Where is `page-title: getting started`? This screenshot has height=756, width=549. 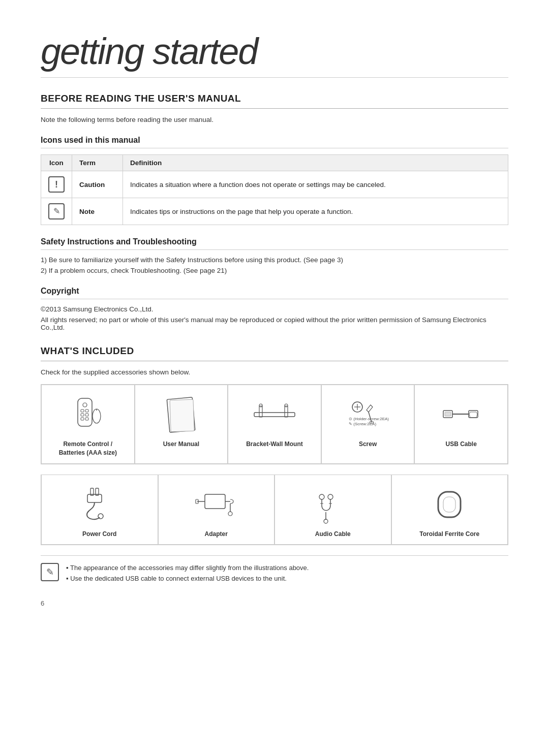 page-title: getting started is located at coordinates (274, 54).